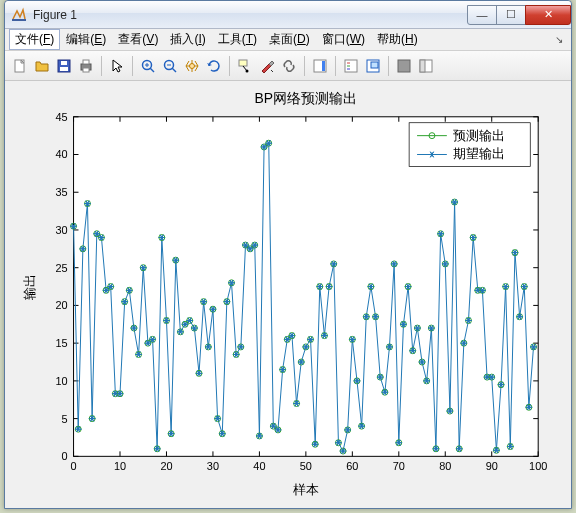  What do you see at coordinates (86, 40) in the screenshot?
I see `menu-e: 编辑(E)` at bounding box center [86, 40].